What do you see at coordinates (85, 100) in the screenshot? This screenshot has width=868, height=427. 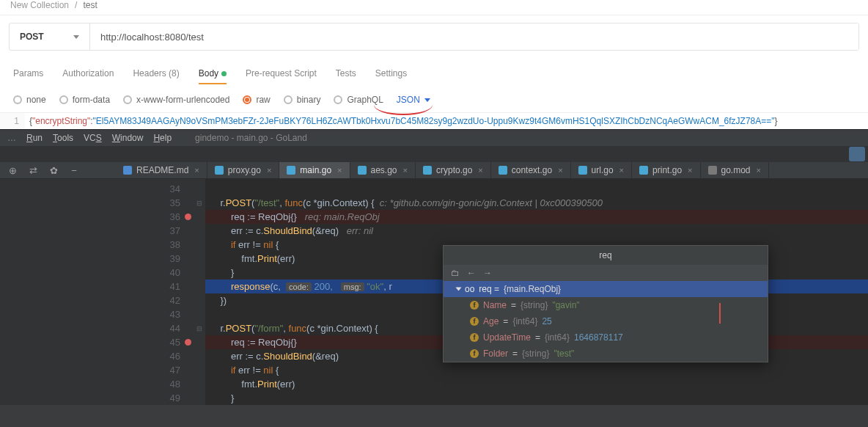 I see `radio-formdata: form-data` at bounding box center [85, 100].